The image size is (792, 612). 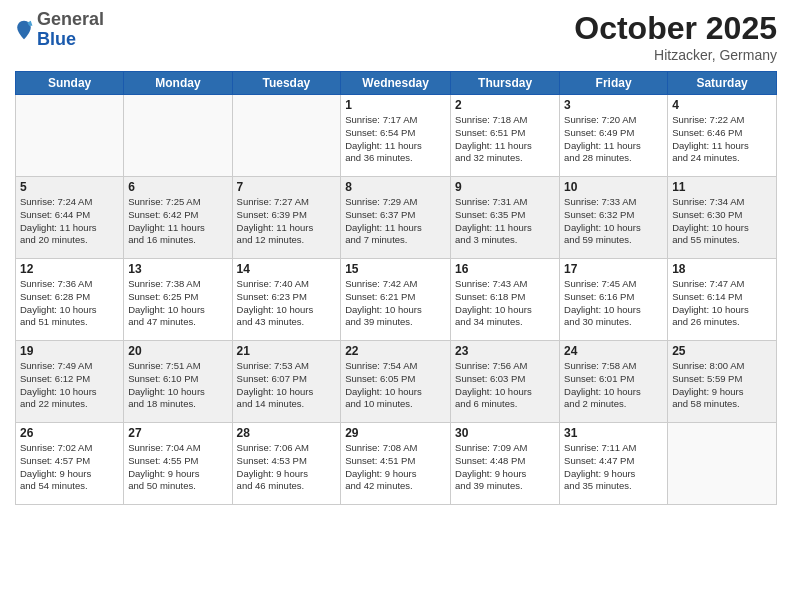 What do you see at coordinates (396, 300) in the screenshot?
I see `calendar-week-row: 12Sunrise: 7:36 AM Sunset: 6:28 PM Dayli…` at bounding box center [396, 300].